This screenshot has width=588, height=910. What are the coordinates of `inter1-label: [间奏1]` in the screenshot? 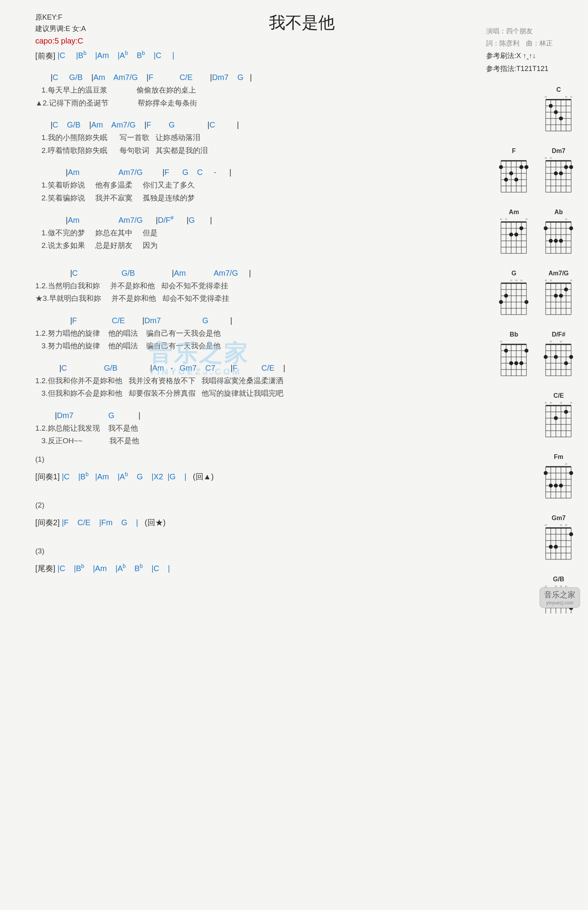 It's located at (47, 477).